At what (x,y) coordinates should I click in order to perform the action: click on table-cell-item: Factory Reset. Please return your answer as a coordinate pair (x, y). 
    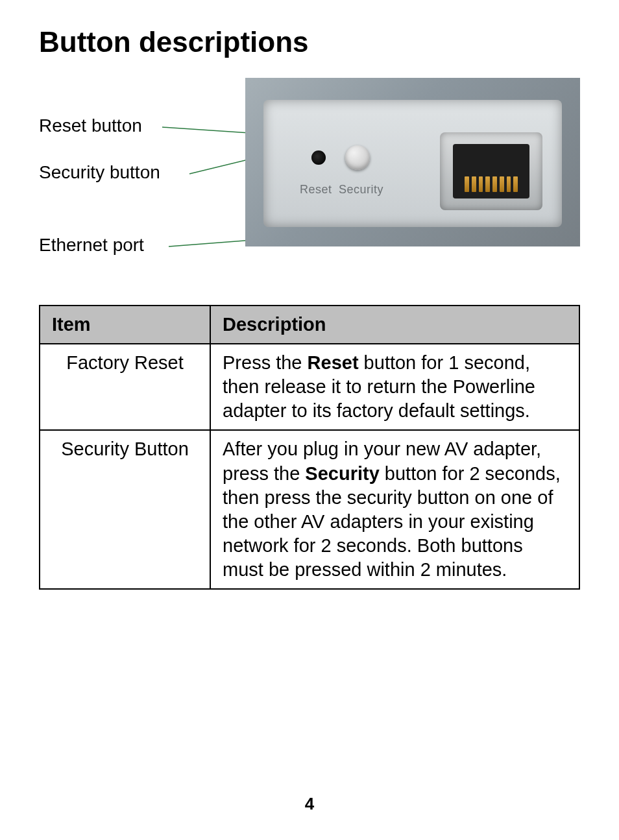
    Looking at the image, I should click on (125, 387).